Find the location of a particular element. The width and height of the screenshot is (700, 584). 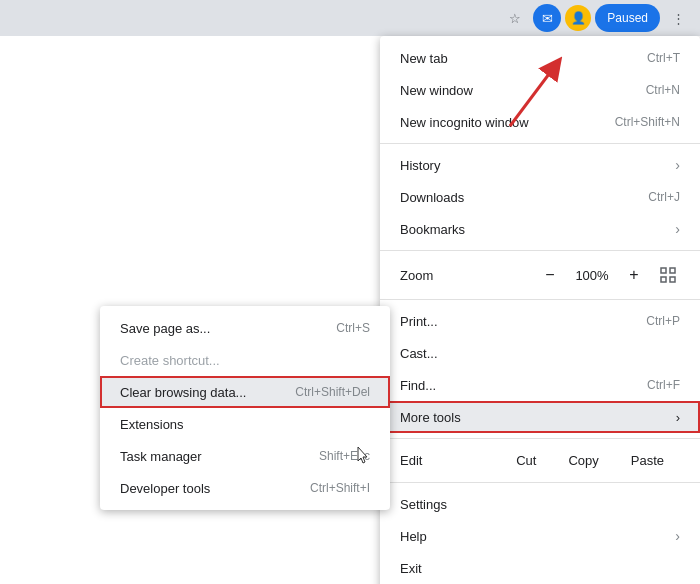

zoom-label: Zoom is located at coordinates (416, 276).